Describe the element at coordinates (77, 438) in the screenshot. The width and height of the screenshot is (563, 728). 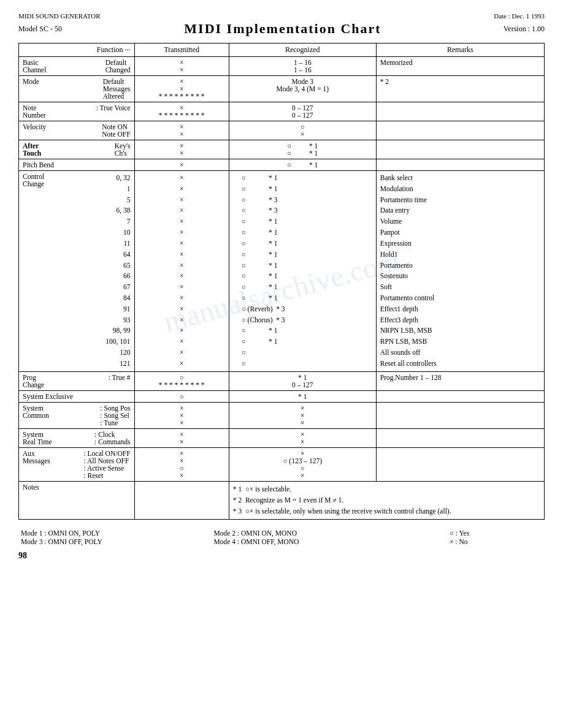
I see `function-cell: SystemReal Time : Clock: Commands` at that location.